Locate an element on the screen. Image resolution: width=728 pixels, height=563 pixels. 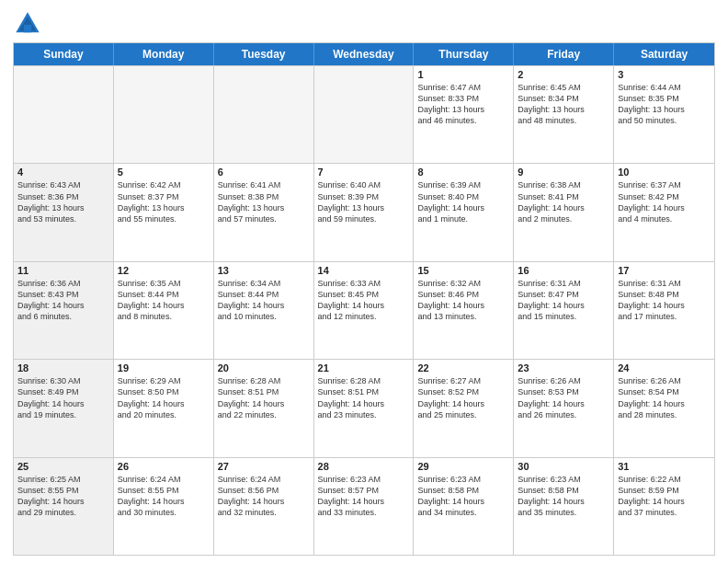
day-info: Sunrise: 6:22 AM Sunset: 8:59 PM Dayligh… is located at coordinates (664, 497).